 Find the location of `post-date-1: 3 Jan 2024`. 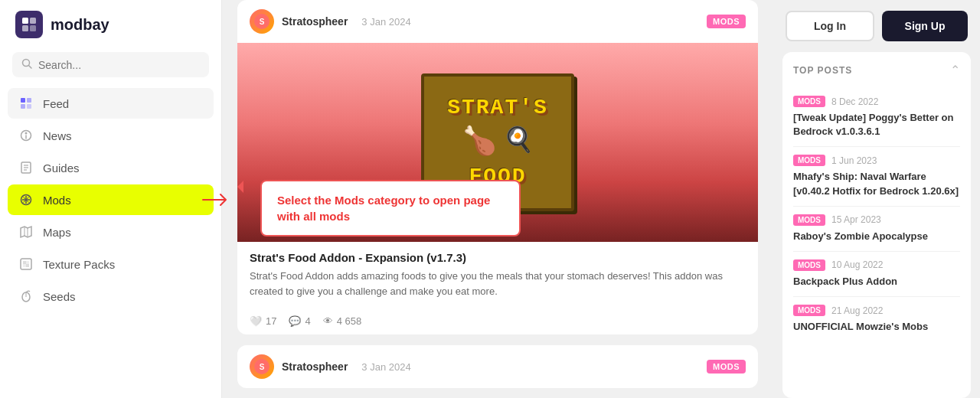

post-date-1: 3 Jan 2024 is located at coordinates (386, 21).